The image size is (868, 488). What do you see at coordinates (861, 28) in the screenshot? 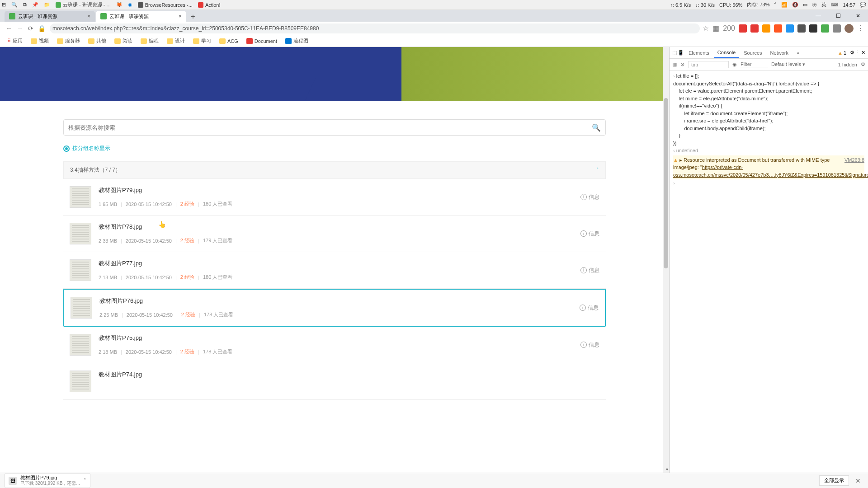
I see `menu-icon: ⋮` at bounding box center [861, 28].